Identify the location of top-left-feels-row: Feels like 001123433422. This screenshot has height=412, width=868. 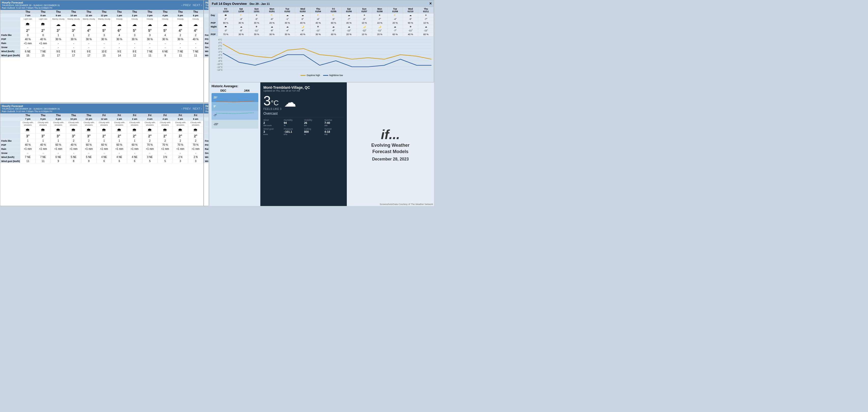
(102, 35).